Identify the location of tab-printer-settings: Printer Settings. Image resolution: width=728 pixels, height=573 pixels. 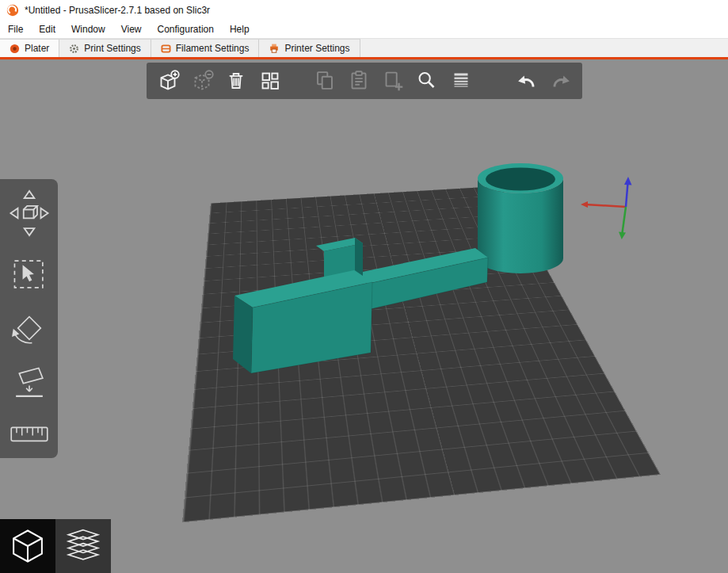
(309, 48).